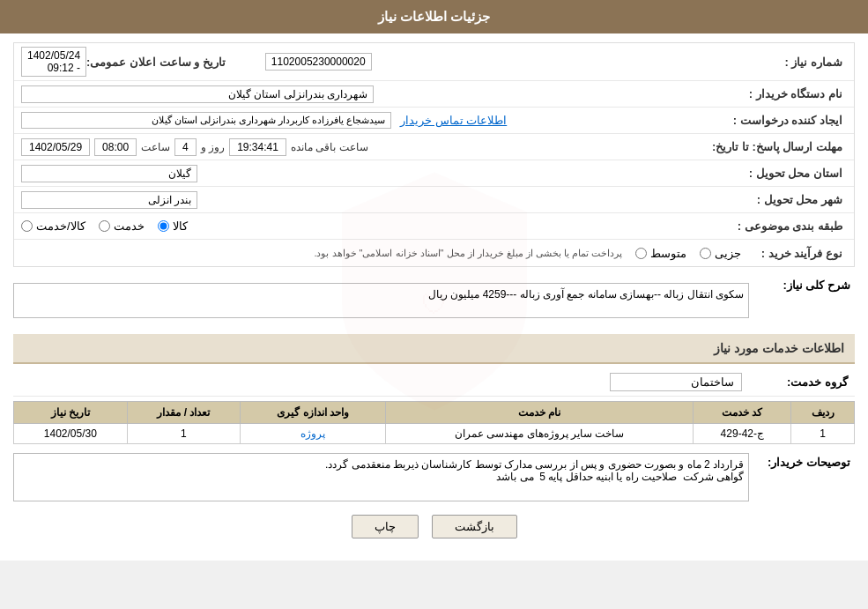 Image resolution: width=868 pixels, height=609 pixels. What do you see at coordinates (379, 226) in the screenshot?
I see `tabaqe-value-box: کالا/خدمت خدمت کالا` at bounding box center [379, 226].